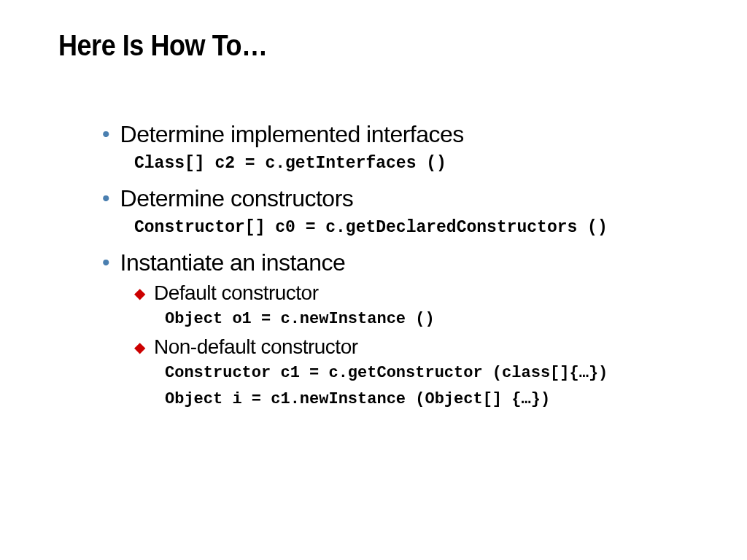 This screenshot has height=560, width=747. I want to click on code-line: Class[] c2 = c.getInterfaces (), so click(411, 163).